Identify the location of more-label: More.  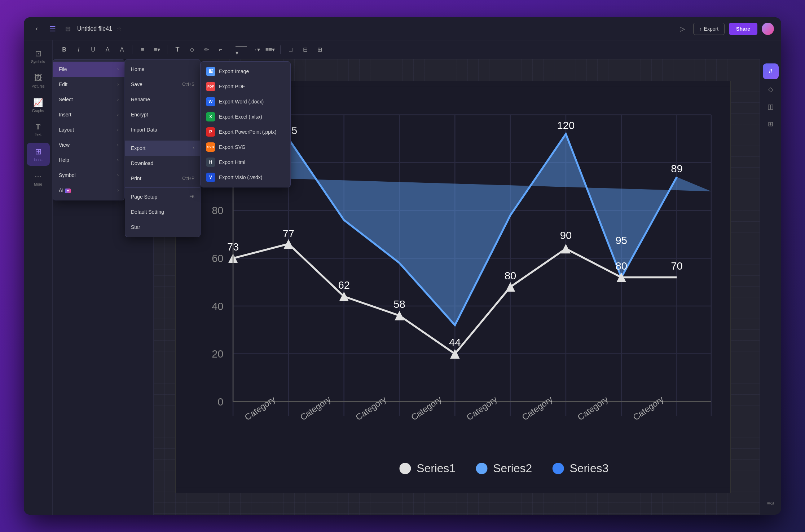
(38, 185).